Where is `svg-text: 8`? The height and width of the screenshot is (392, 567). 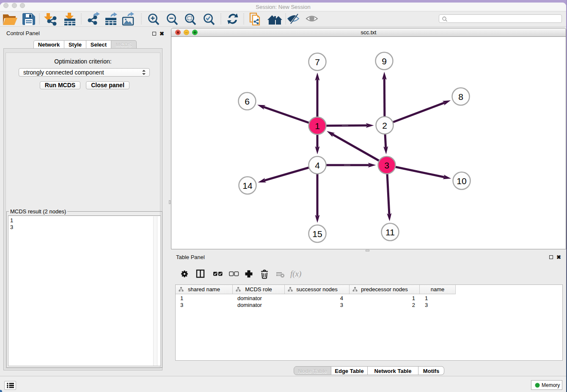
svg-text: 8 is located at coordinates (461, 97).